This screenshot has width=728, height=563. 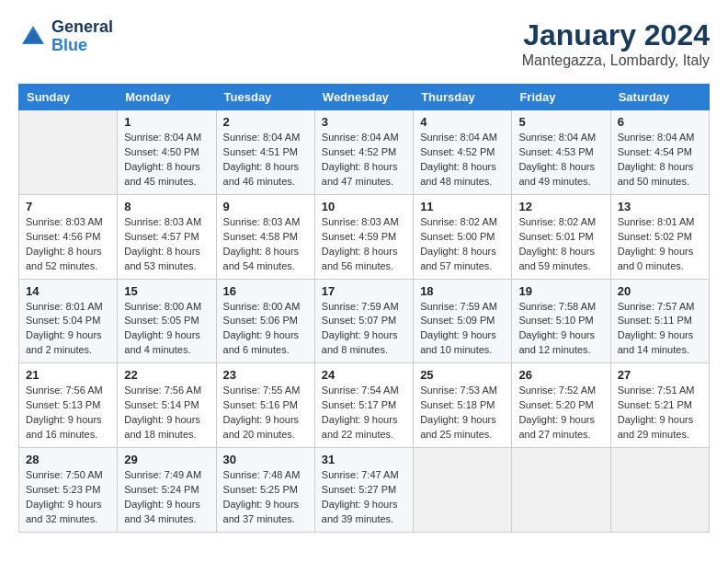 What do you see at coordinates (167, 153) in the screenshot?
I see `calendar-cell: 1Sunrise: 8:04 AM Sunset: 4:50 PM Daylig…` at bounding box center [167, 153].